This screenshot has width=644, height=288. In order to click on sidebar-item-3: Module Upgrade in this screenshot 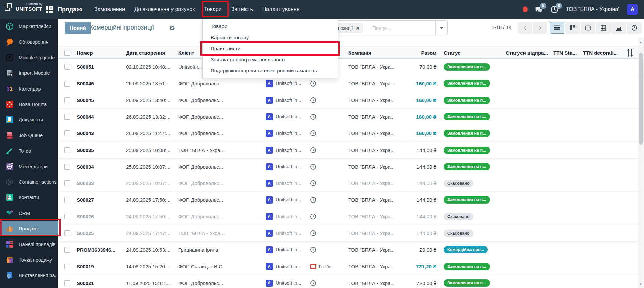, I will do `click(29, 58)`.